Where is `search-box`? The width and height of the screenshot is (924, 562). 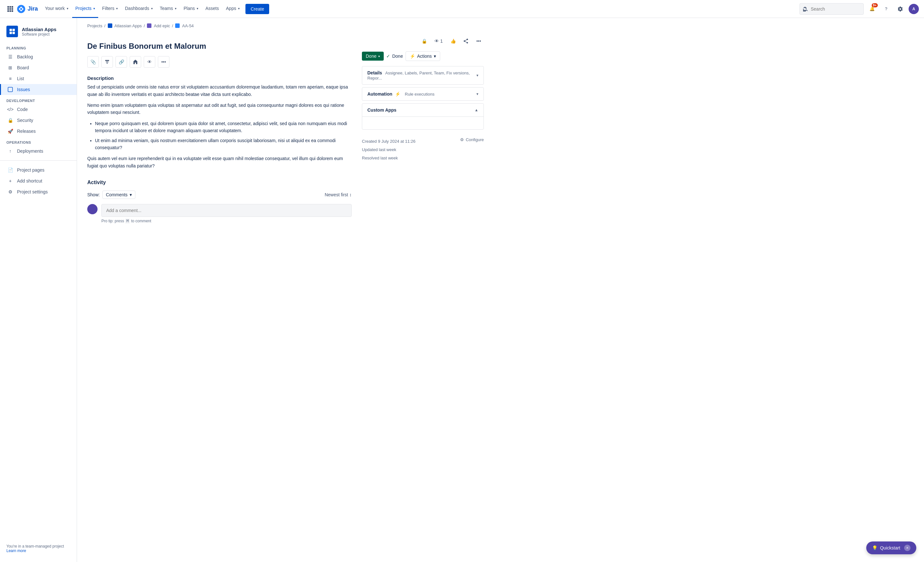 search-box is located at coordinates (832, 9).